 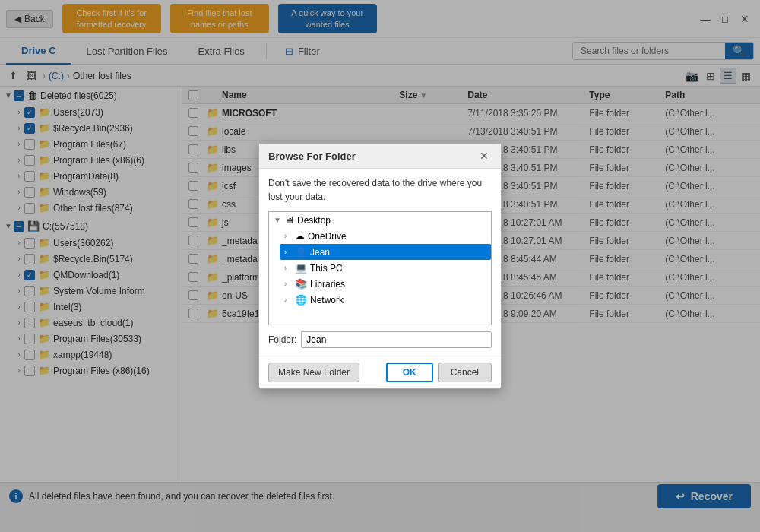 I want to click on ft-label-network: Network, so click(x=398, y=300).